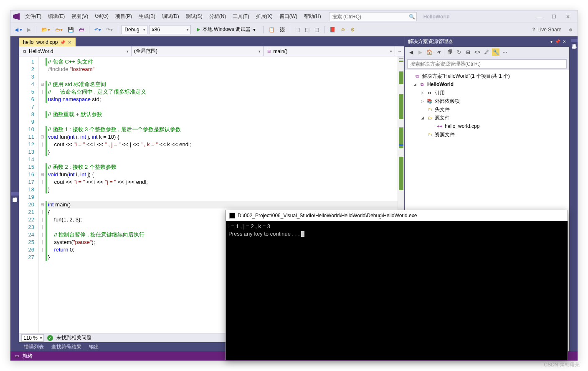  I want to click on solution-explorer-header: 解决方案资源管理器 ▾📌✕, so click(487, 42).